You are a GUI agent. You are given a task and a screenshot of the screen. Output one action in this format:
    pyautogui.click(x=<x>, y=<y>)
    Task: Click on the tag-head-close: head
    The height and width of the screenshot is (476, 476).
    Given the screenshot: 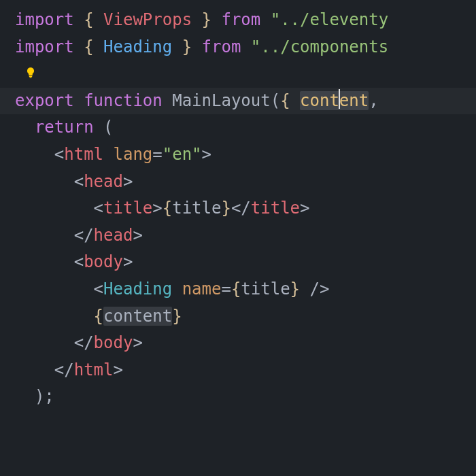 What is the action you would take?
    pyautogui.click(x=114, y=235)
    